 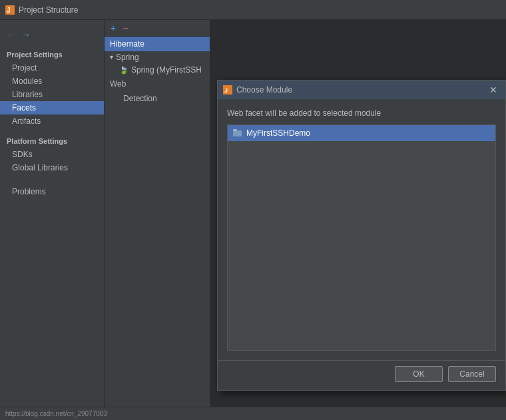 What do you see at coordinates (52, 54) in the screenshot?
I see `project-settings-label: Project Settings` at bounding box center [52, 54].